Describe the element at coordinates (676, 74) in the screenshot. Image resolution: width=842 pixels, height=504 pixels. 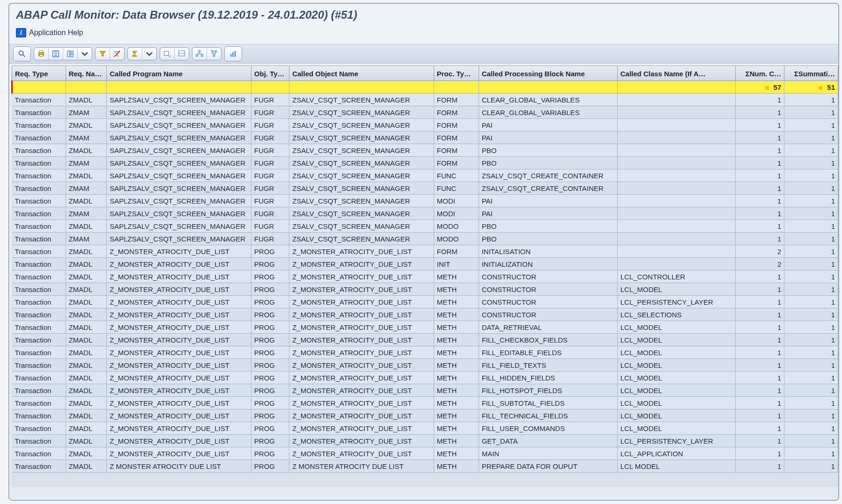
I see `col-called-class: Called Class Name (If A…` at that location.